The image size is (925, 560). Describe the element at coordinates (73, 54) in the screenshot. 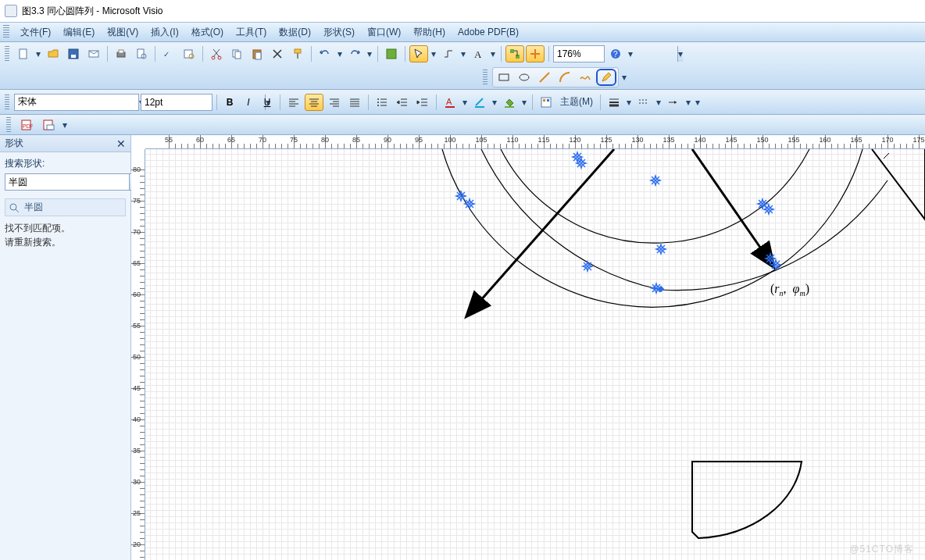

I see `save-button` at that location.